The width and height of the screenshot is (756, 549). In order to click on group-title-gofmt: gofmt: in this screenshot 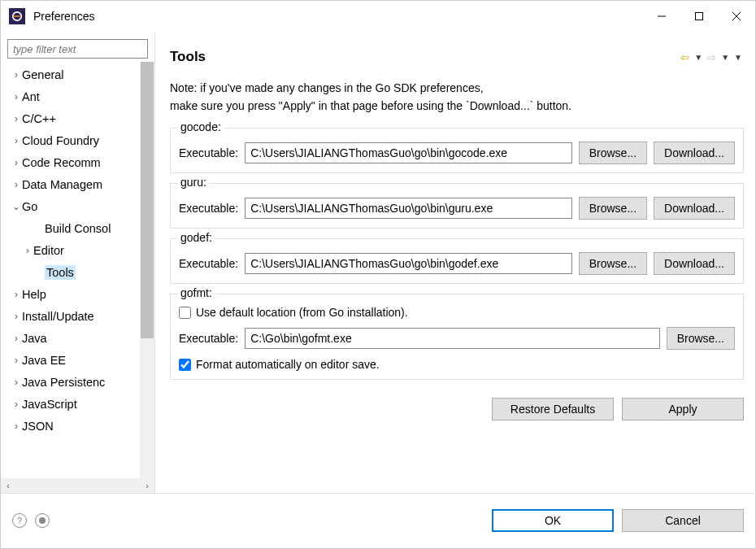, I will do `click(197, 293)`.